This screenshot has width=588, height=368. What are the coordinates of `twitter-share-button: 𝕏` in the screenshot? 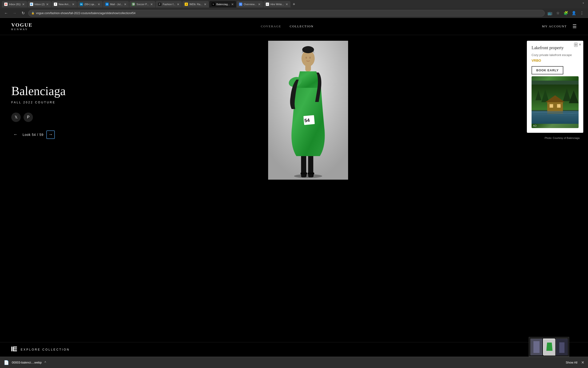 It's located at (16, 117).